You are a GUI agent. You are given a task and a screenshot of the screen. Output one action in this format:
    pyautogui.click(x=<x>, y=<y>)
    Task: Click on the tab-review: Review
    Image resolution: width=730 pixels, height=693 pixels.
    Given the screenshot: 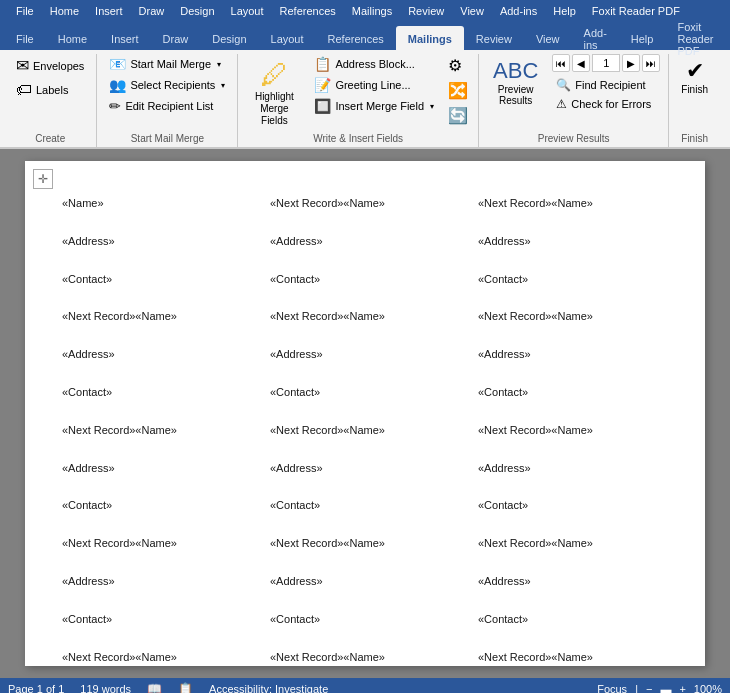 What is the action you would take?
    pyautogui.click(x=494, y=38)
    